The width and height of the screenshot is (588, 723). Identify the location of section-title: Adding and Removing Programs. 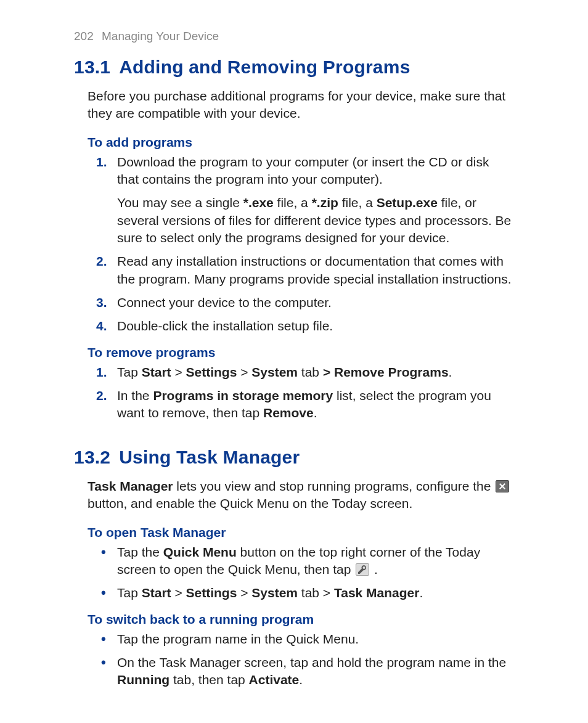
(264, 67).